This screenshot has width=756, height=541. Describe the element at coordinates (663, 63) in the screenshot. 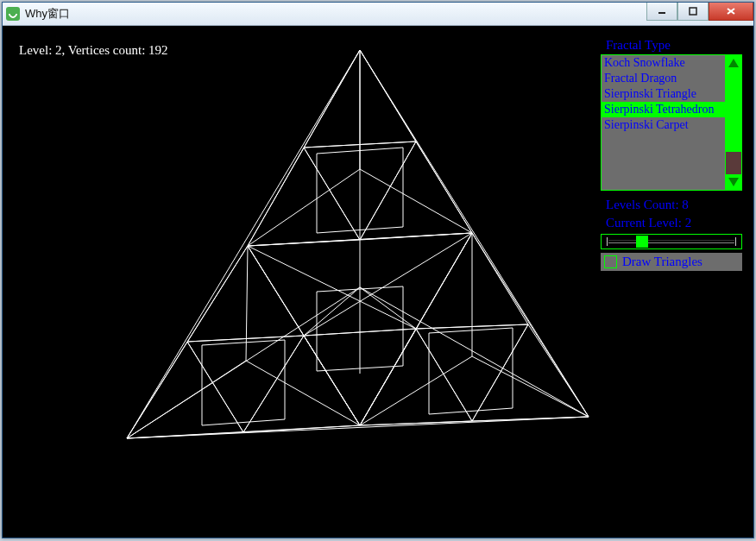

I see `list-item: Koch Snowflake` at that location.